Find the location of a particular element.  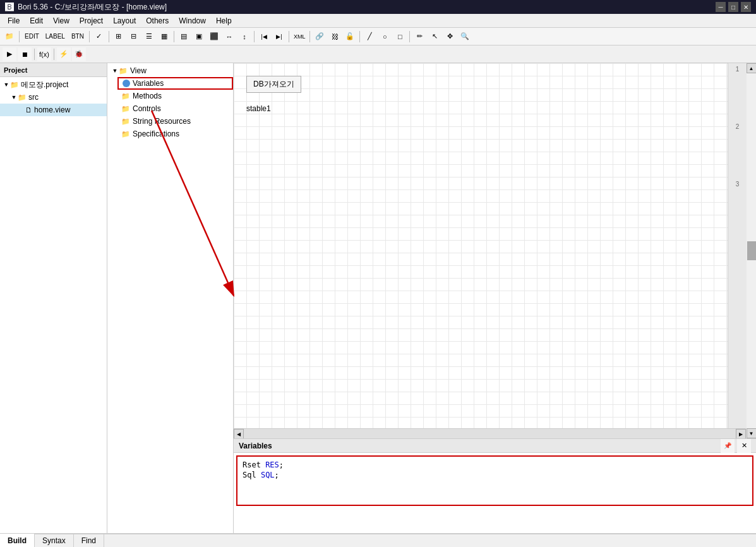

var-rset-rest: ; is located at coordinates (282, 465).